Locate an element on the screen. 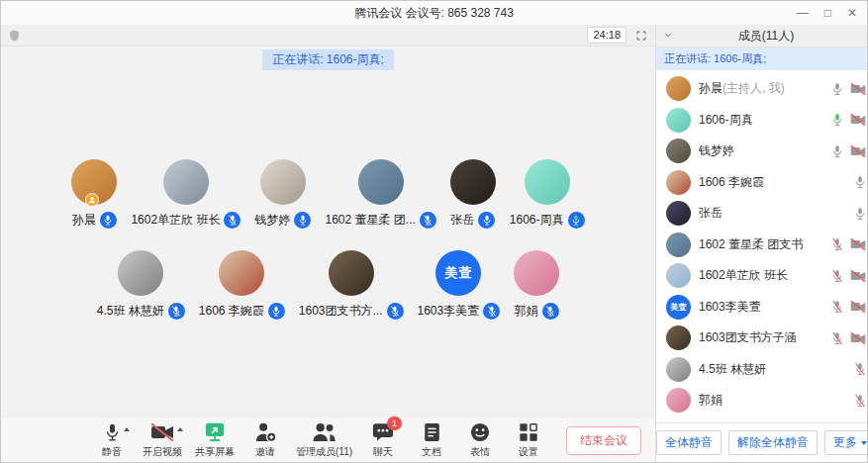 Image resolution: width=868 pixels, height=463 pixels. participant-tile: 美萱1603李美萱 is located at coordinates (459, 285).